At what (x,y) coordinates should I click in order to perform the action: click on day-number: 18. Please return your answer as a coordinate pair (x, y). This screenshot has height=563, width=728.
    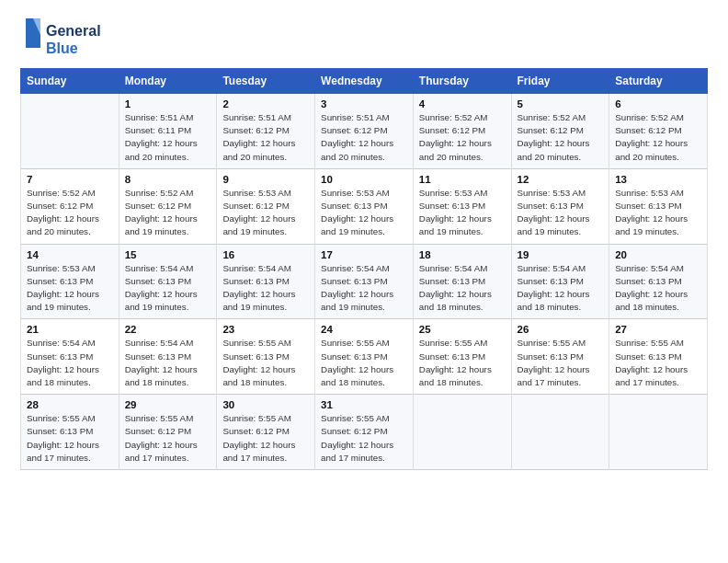
    Looking at the image, I should click on (462, 255).